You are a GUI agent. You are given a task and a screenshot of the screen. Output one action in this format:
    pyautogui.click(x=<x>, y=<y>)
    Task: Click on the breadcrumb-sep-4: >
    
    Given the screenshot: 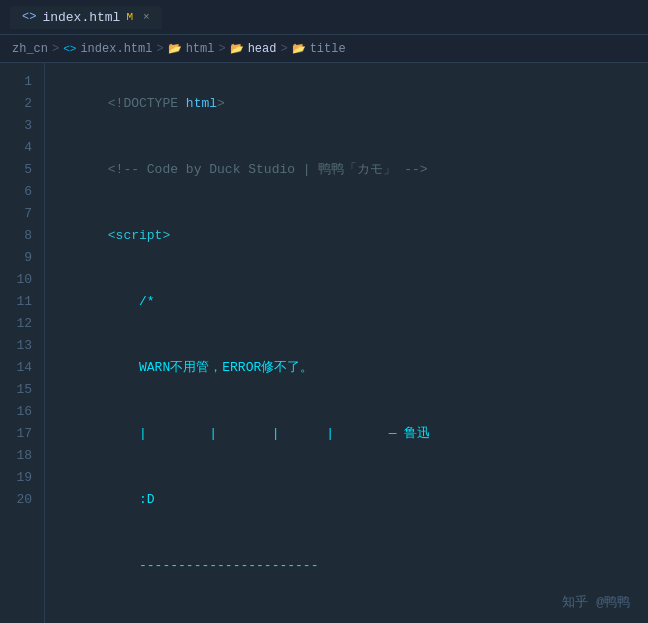 What is the action you would take?
    pyautogui.click(x=284, y=49)
    